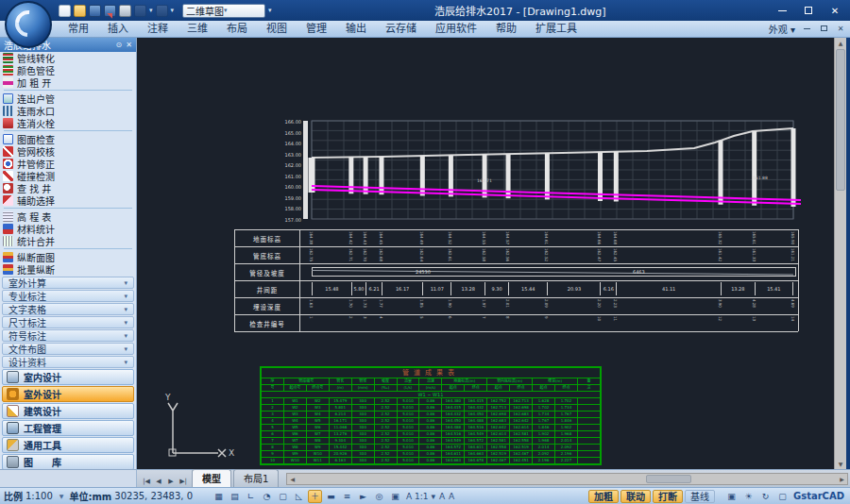 The height and width of the screenshot is (504, 850). Describe the element at coordinates (395, 496) in the screenshot. I see `monitor-icon: ▣` at that location.